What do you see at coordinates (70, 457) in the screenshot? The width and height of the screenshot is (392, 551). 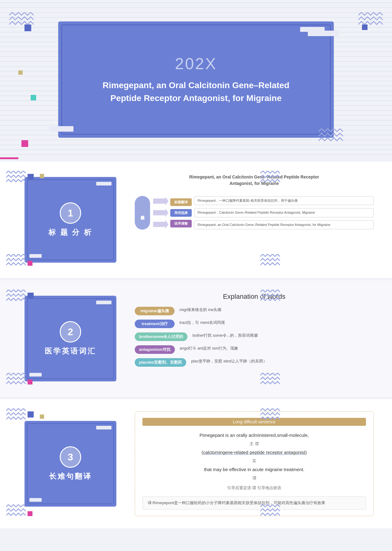 I see `section-number-circle-4: 3` at bounding box center [70, 457].